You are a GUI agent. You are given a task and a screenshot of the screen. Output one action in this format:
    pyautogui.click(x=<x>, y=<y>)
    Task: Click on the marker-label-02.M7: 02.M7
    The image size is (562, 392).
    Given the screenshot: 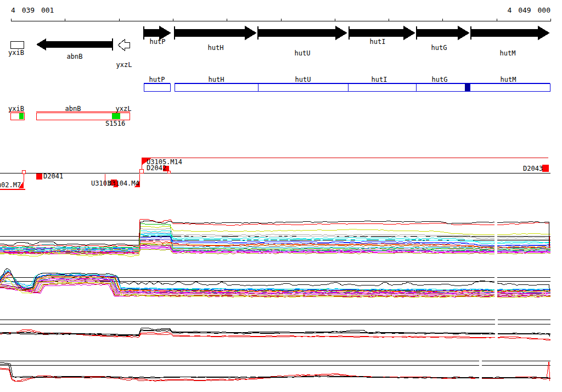 What is the action you would take?
    pyautogui.click(x=11, y=185)
    